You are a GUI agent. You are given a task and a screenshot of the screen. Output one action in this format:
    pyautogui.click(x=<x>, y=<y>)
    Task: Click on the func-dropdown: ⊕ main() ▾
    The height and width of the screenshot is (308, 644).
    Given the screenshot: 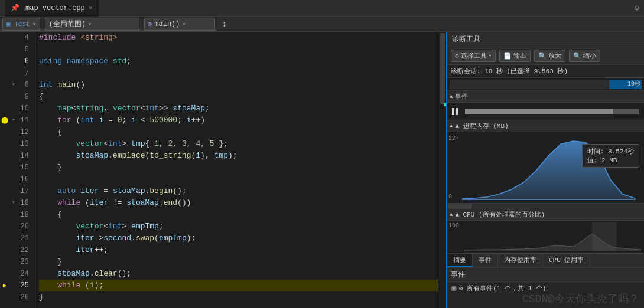 What is the action you would take?
    pyautogui.click(x=180, y=24)
    